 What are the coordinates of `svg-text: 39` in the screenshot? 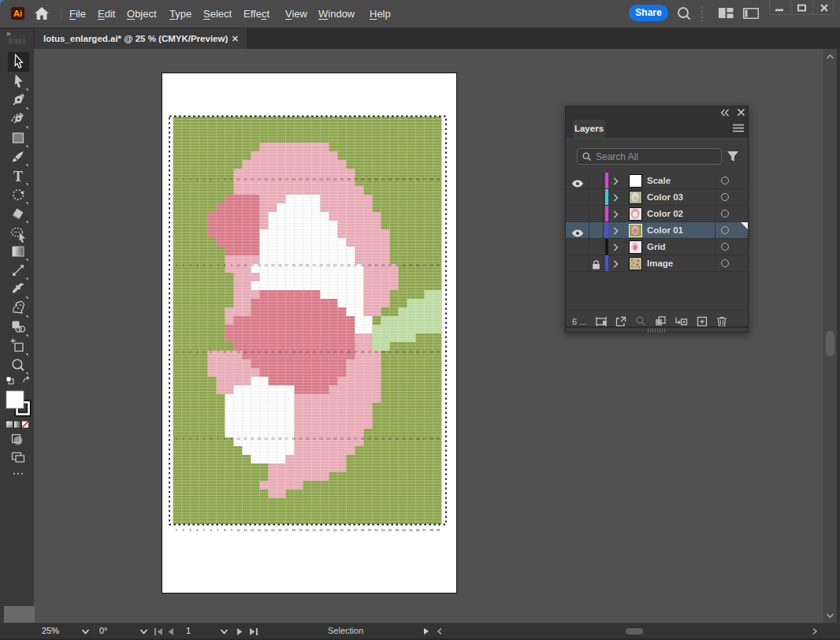 It's located at (438, 530).